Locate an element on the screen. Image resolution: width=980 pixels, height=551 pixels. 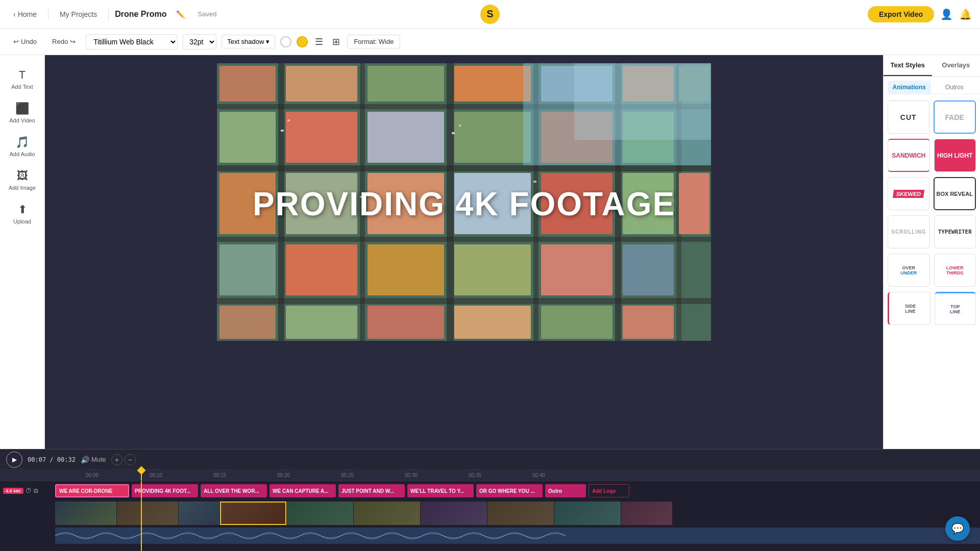
style-card-overunder: OVER UNDER is located at coordinates (909, 270).